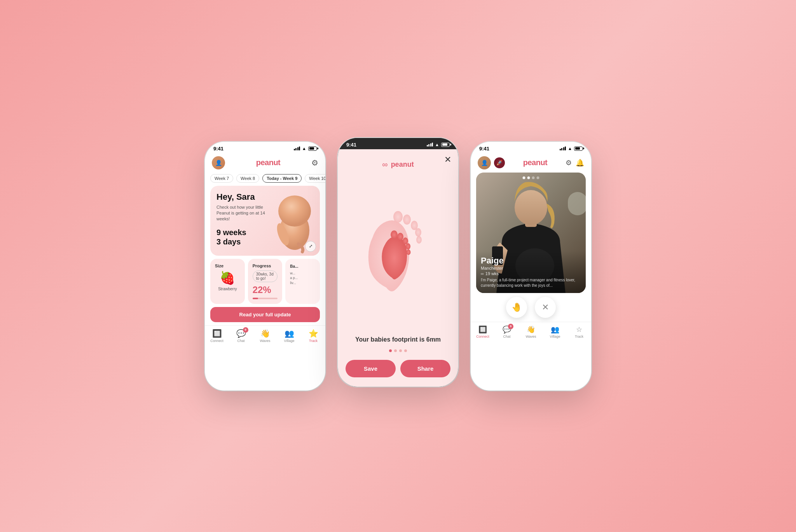  I want to click on p3-track-icon: ☆, so click(579, 330).